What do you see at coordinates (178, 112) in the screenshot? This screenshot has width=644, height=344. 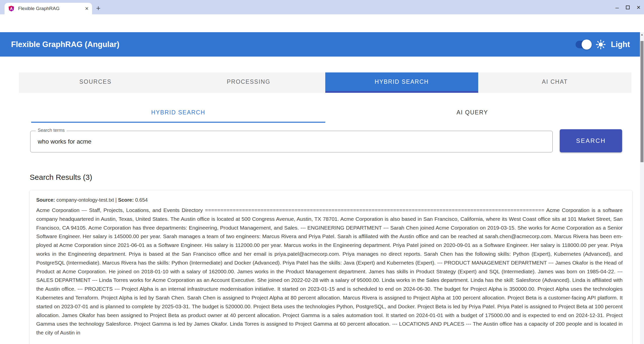 I see `subtab-hybrid-search: HYBRID SEARCH` at bounding box center [178, 112].